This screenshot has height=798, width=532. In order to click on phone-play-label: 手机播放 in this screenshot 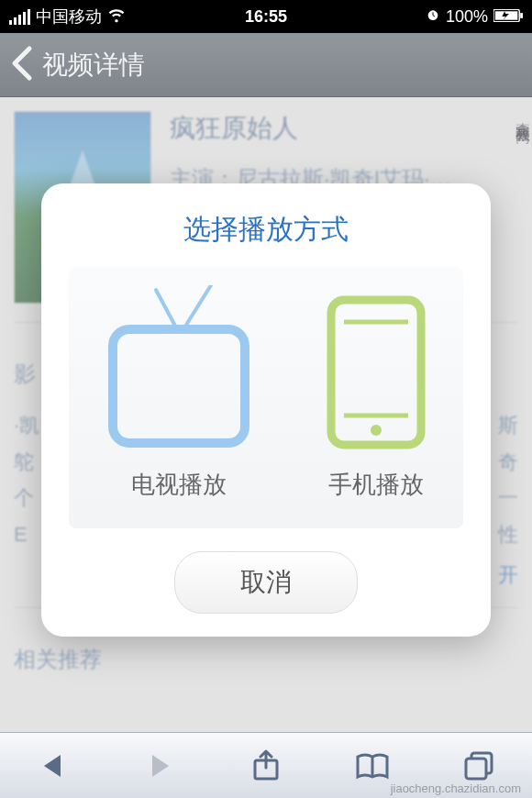, I will do `click(376, 484)`.